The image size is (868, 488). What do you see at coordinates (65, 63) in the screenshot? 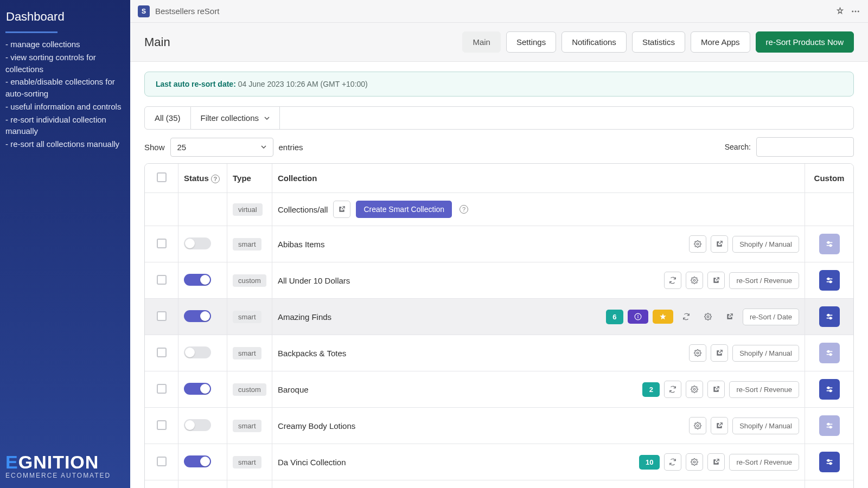
I see `sidebar-item: - view sorting controls for collections` at bounding box center [65, 63].